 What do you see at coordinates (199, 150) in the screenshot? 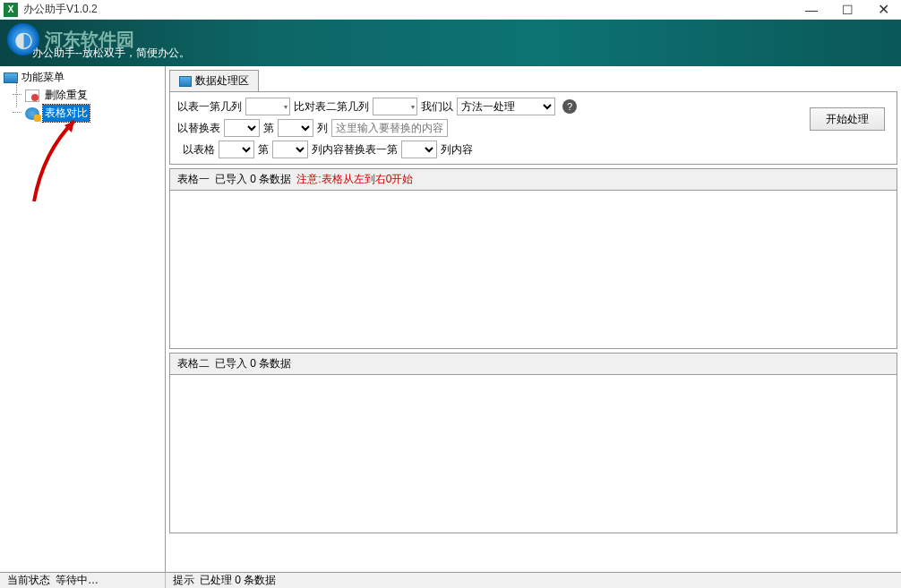
I see `label: 以表格` at bounding box center [199, 150].